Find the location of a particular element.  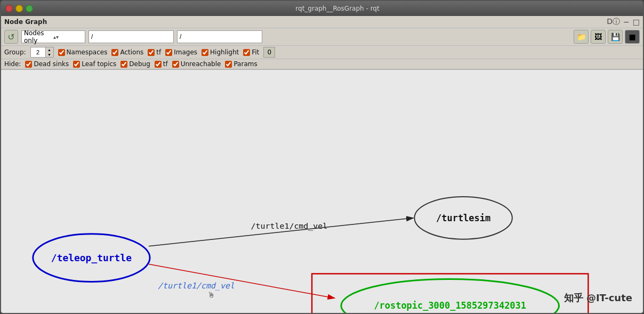

group-value-input is located at coordinates (38, 52).